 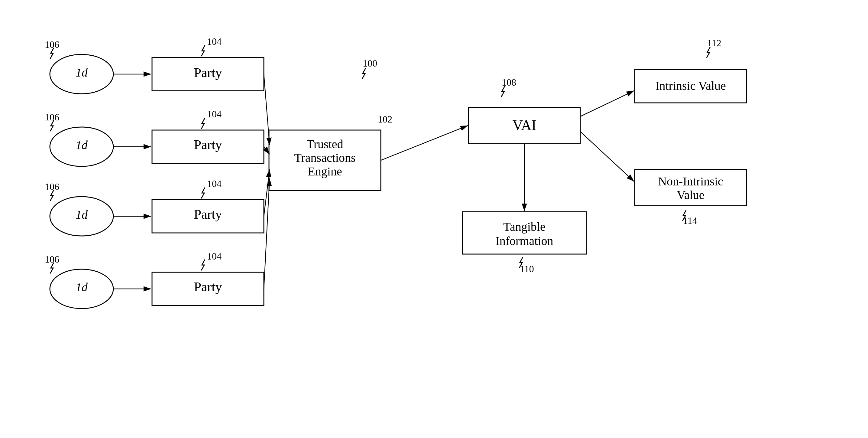 What do you see at coordinates (370, 63) in the screenshot?
I see `ref100: 100` at bounding box center [370, 63].